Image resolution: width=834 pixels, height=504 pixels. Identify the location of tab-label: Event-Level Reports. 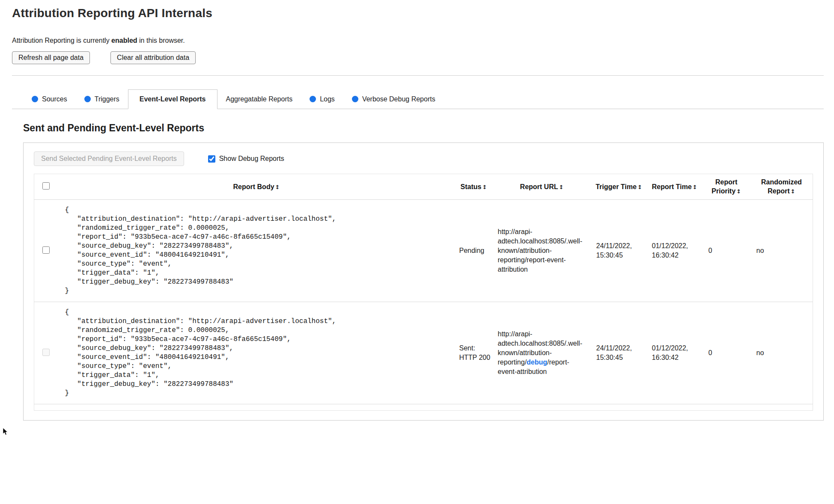
(173, 99).